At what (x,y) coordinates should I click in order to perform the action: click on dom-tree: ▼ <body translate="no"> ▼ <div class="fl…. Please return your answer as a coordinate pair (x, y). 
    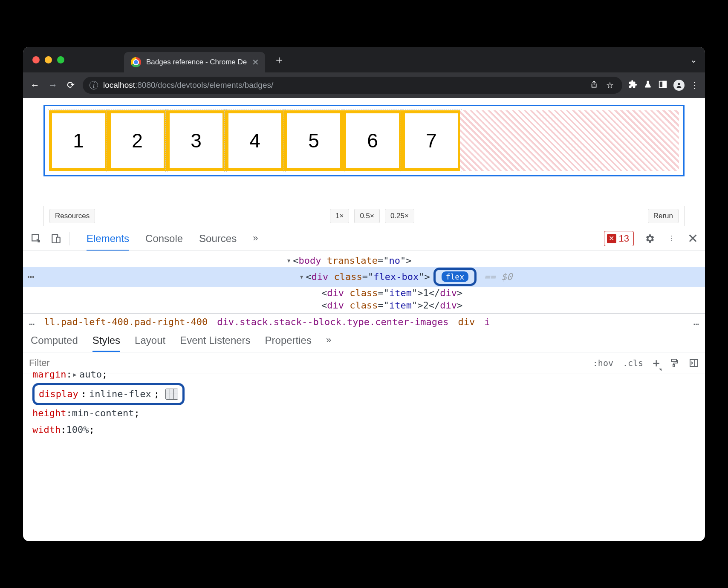
    Looking at the image, I should click on (364, 282).